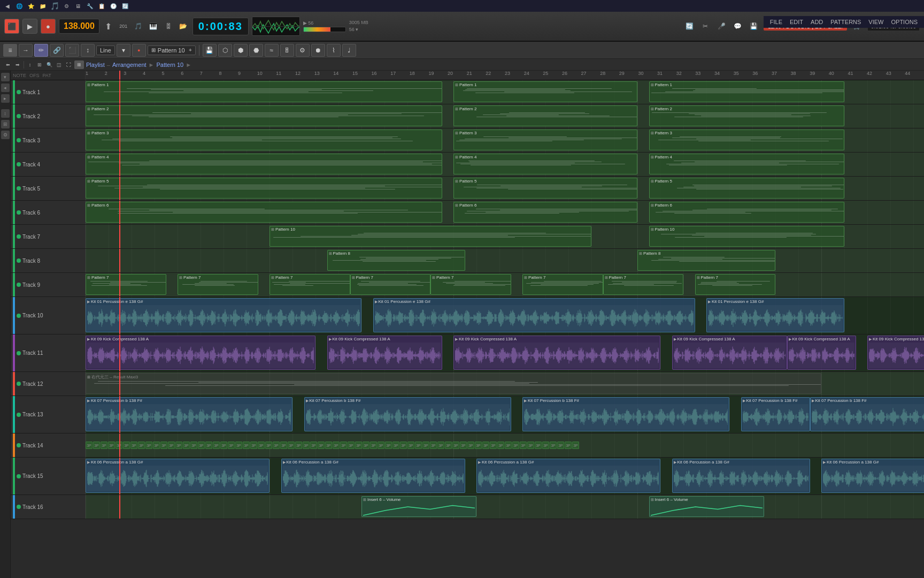 Image resolution: width=924 pixels, height=578 pixels. I want to click on pattern-block-13-3: ▶Kit 07 Percussion b 138 F#, so click(775, 414).